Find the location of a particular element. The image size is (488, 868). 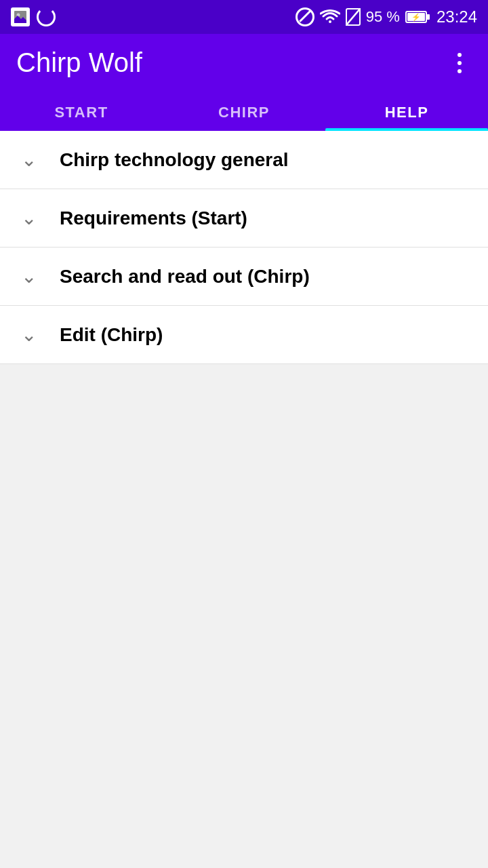

accordion-label-requirements: Requirements (Start) is located at coordinates (153, 218).